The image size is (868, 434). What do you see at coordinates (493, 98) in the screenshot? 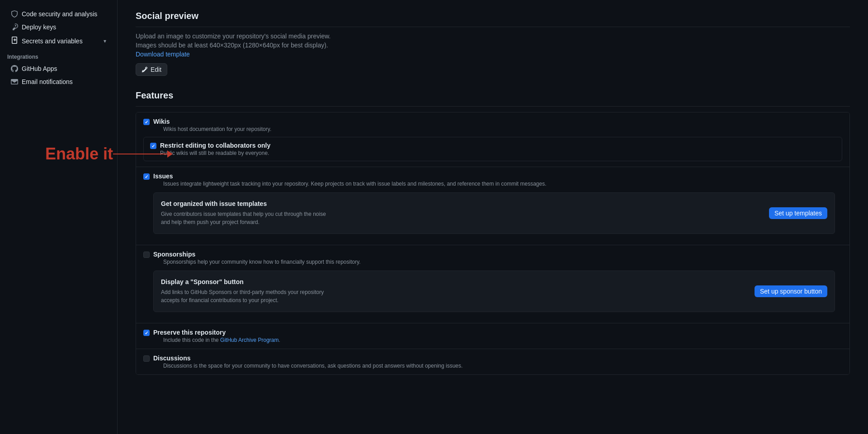
I see `features-title: Features` at bounding box center [493, 98].